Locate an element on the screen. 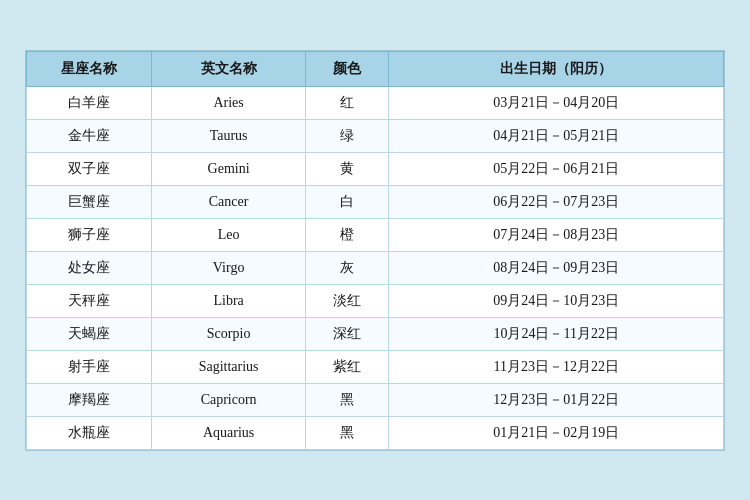 The width and height of the screenshot is (750, 500). cell-en: Cancer is located at coordinates (228, 202).